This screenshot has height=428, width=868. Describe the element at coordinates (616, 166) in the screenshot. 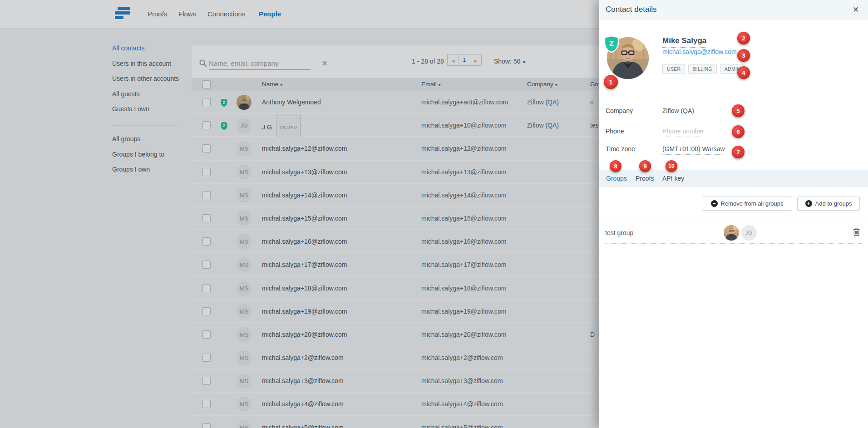

I see `annotation-badge-8: 8` at that location.